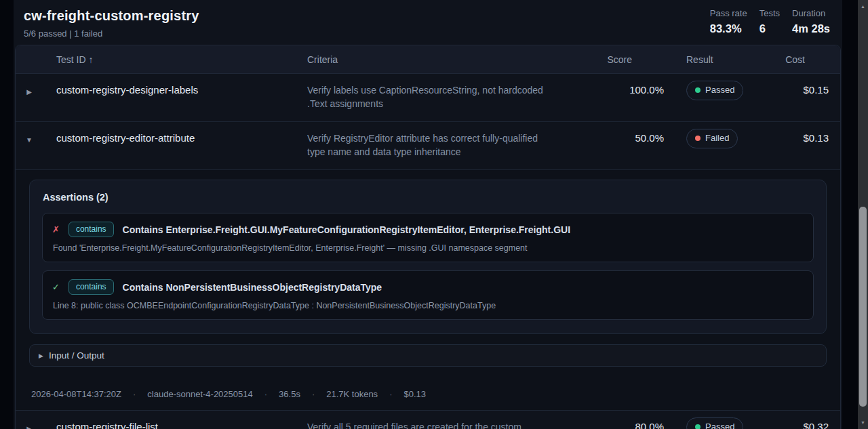 The width and height of the screenshot is (868, 429). What do you see at coordinates (56, 287) in the screenshot?
I see `assertion-pass-icon: ✓` at bounding box center [56, 287].